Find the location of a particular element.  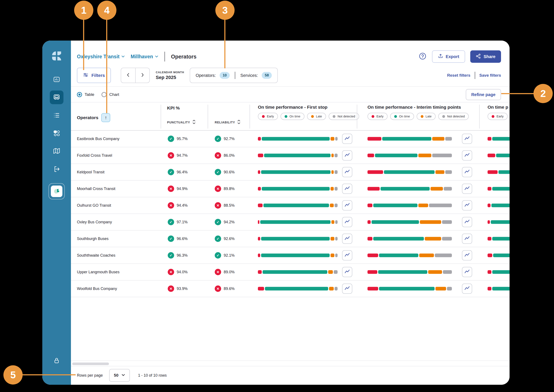

otp-first-stop-bar is located at coordinates (298, 189).